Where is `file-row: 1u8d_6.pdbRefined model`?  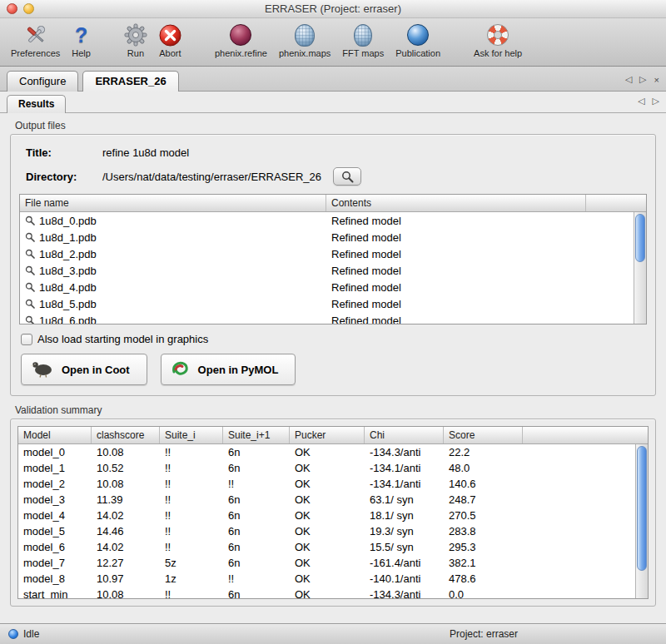 file-row: 1u8d_6.pdbRefined model is located at coordinates (333, 318).